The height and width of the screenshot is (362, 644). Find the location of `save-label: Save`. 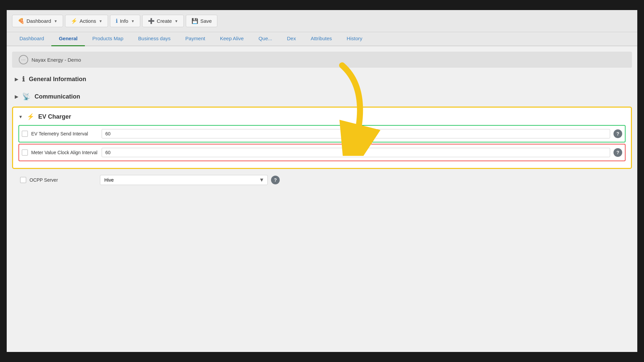

save-label: Save is located at coordinates (206, 21).